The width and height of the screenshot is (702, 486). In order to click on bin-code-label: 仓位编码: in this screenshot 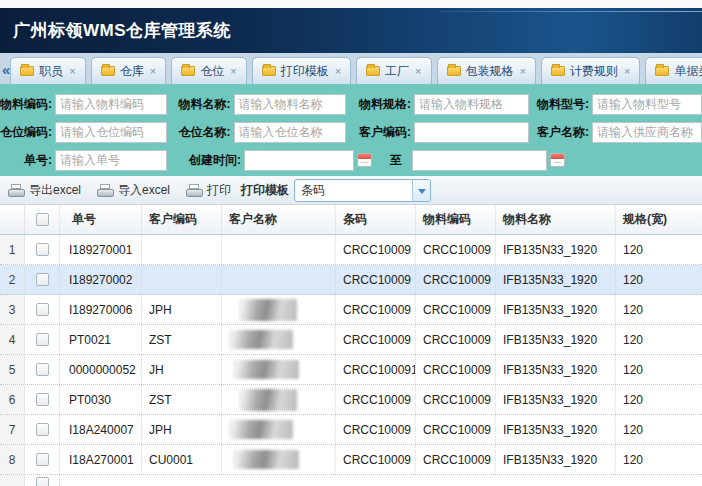, I will do `click(26, 132)`.